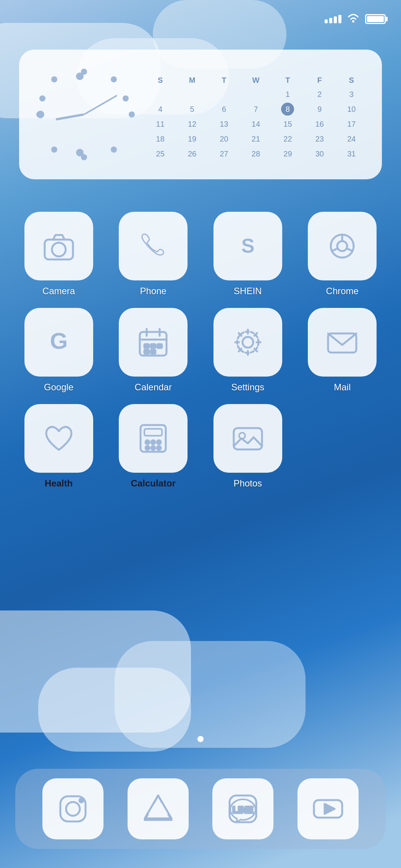 This screenshot has width=401, height=868. What do you see at coordinates (319, 154) in the screenshot?
I see `calendar-day: 30` at bounding box center [319, 154].